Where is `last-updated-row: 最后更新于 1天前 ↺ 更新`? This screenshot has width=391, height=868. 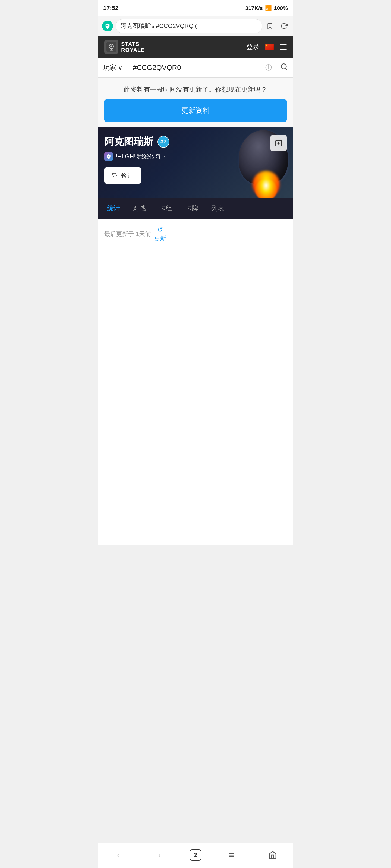
last-updated-row: 最后更新于 1天前 ↺ 更新 is located at coordinates (196, 234).